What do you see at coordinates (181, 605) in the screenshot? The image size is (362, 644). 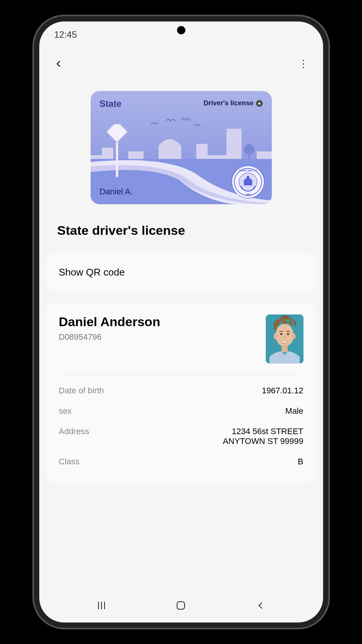 I see `home-icon` at bounding box center [181, 605].